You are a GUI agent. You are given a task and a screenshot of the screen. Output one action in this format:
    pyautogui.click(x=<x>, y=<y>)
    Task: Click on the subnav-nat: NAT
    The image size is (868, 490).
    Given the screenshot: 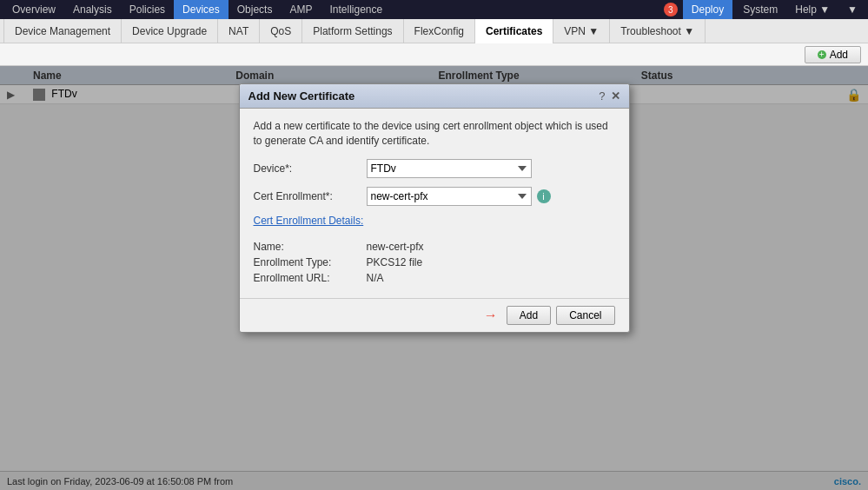 What is the action you would take?
    pyautogui.click(x=239, y=31)
    